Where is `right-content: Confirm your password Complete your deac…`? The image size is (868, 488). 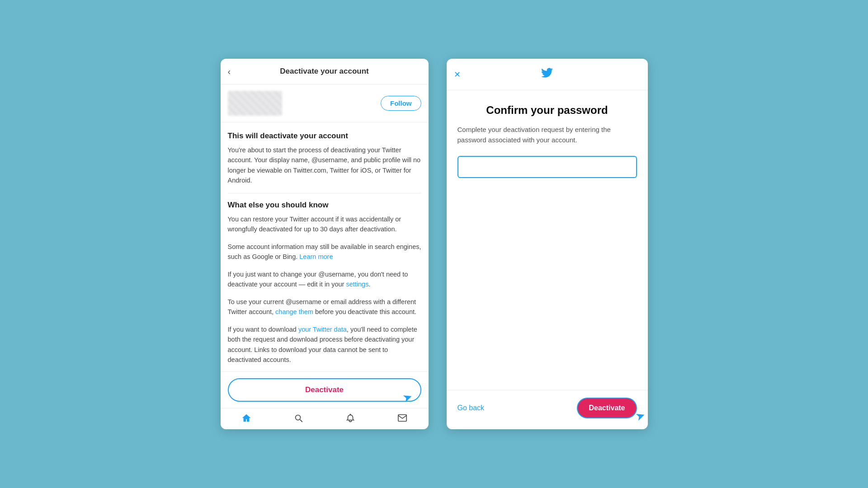 right-content: Confirm your password Complete your deac… is located at coordinates (547, 240).